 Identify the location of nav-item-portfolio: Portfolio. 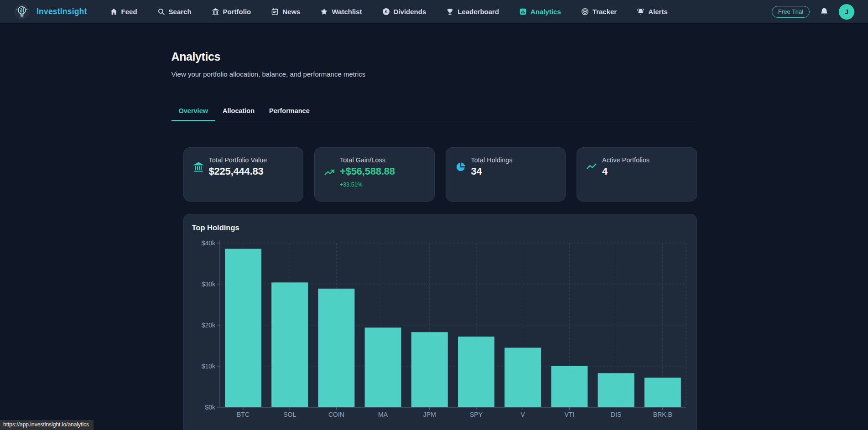
(232, 12).